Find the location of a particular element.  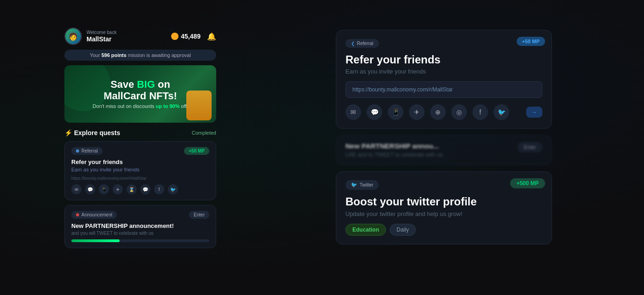

announcement-tag: Announcement is located at coordinates (94, 215).